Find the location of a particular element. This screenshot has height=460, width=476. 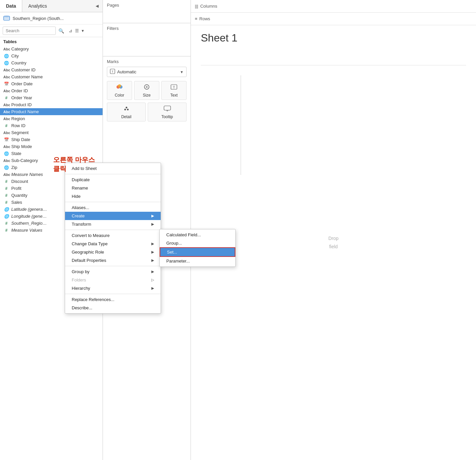

marks-size-button: Size is located at coordinates (147, 90).